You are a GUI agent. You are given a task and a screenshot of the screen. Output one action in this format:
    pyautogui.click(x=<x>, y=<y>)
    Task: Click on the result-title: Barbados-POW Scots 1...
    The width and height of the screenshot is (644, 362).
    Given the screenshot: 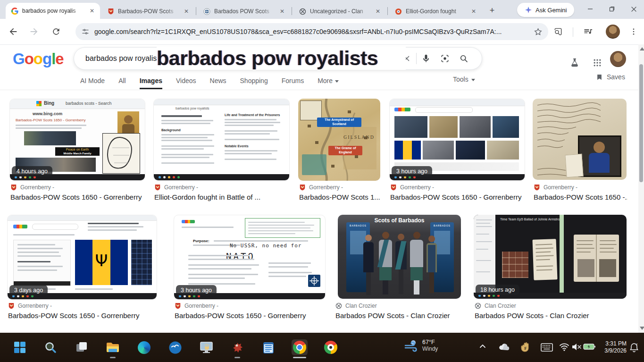 What is the action you would take?
    pyautogui.click(x=340, y=197)
    